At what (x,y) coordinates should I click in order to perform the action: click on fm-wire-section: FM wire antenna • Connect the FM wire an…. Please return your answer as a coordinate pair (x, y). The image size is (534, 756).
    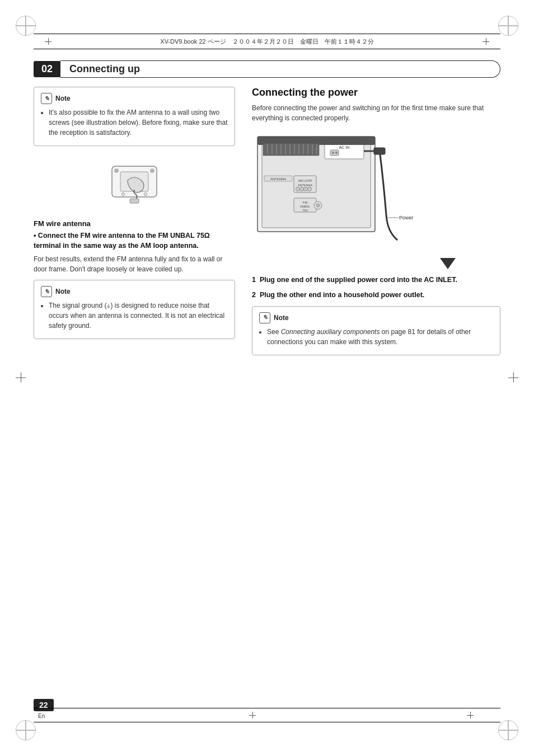
    Looking at the image, I should click on (134, 247).